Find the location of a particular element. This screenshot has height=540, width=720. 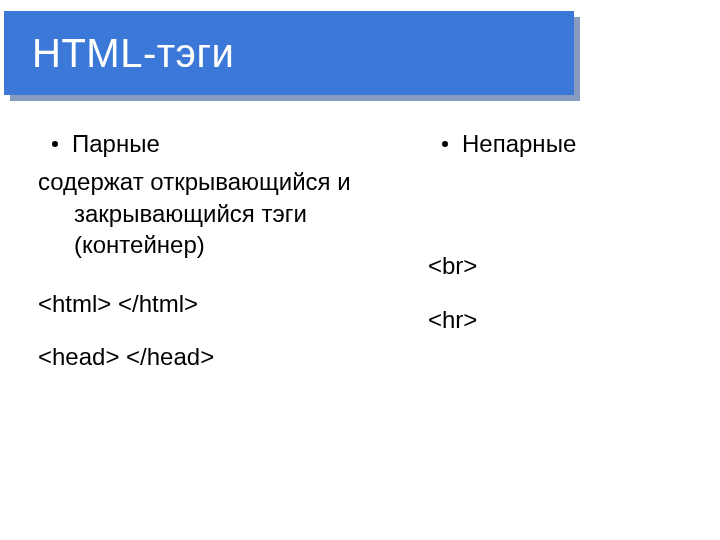

paired-heading-row: Парные is located at coordinates (228, 144).